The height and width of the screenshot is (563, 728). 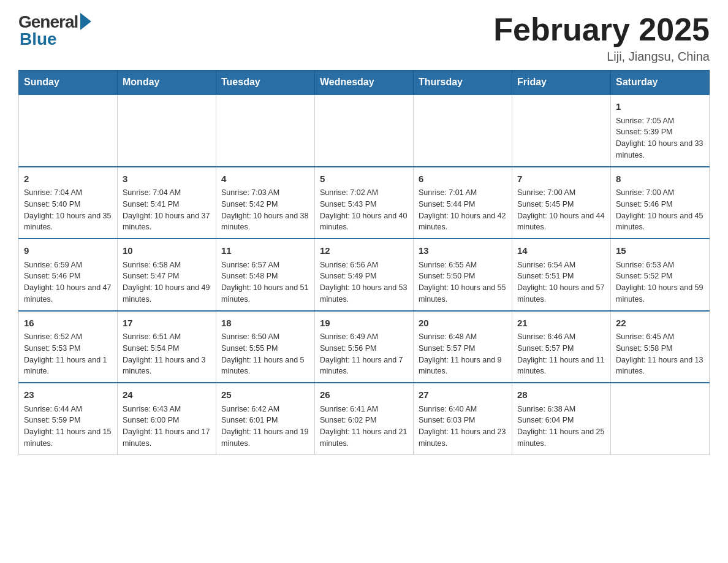 What do you see at coordinates (167, 347) in the screenshot?
I see `calendar-cell: 17Sunrise: 6:51 AMSunset: 5:54 PMDayligh…` at bounding box center [167, 347].